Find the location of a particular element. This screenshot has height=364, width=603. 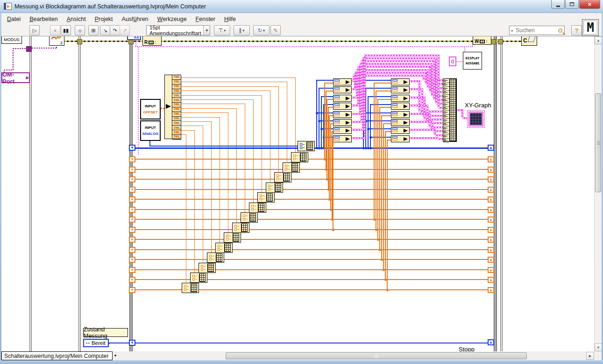

highlight-execution-button: ☼ is located at coordinates (80, 30).